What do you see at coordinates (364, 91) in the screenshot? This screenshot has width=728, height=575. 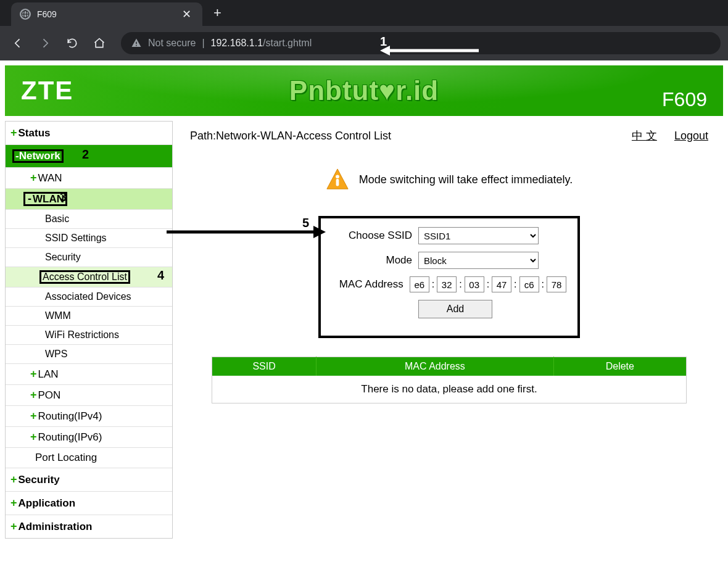 I see `header-banner: ZTE Pnbtut♥r.id F609` at bounding box center [364, 91].